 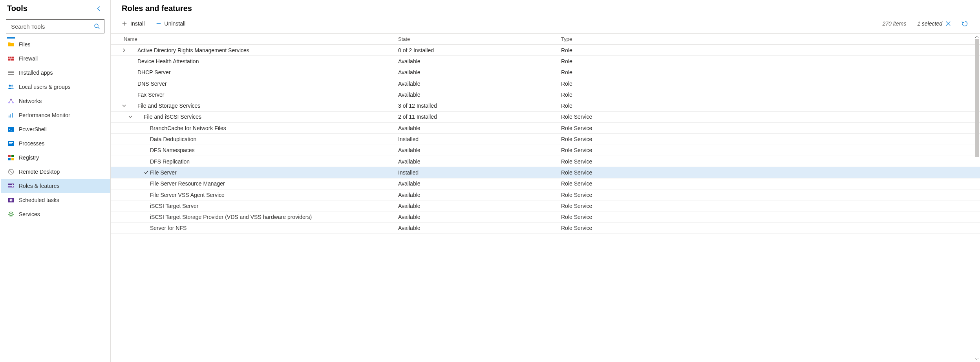 What do you see at coordinates (545, 61) in the screenshot?
I see `table-row: Device Health AttestationAvailableRole` at bounding box center [545, 61].